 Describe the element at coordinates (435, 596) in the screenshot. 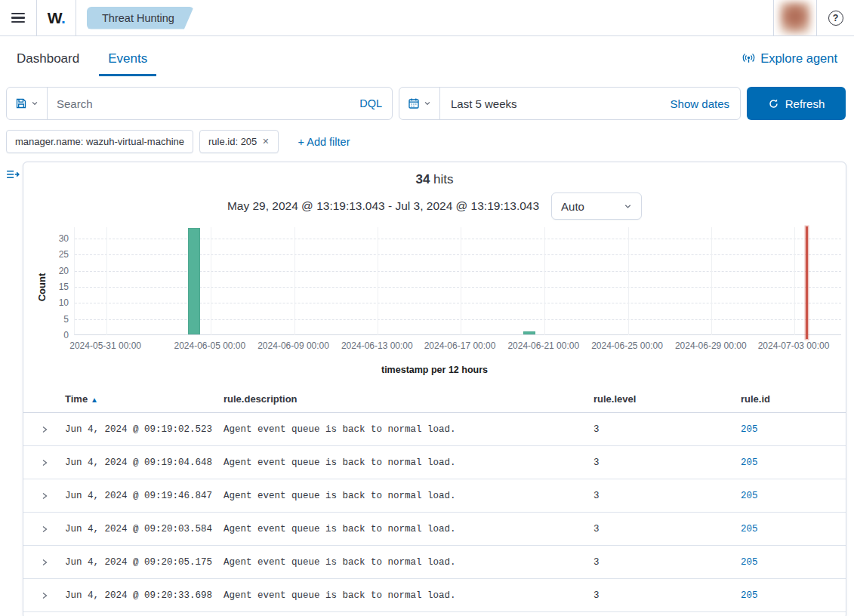

I see `table-row: Jun 4, 2024 @ 09:20:33.698Agent event qu…` at that location.